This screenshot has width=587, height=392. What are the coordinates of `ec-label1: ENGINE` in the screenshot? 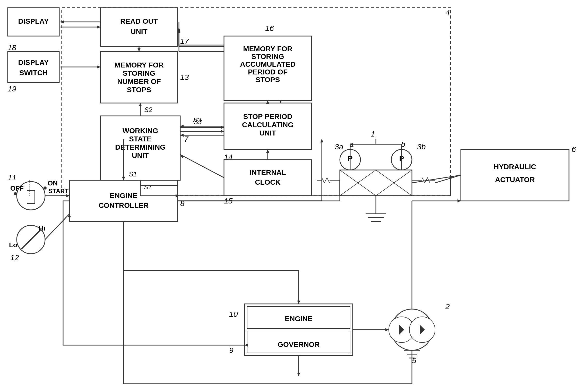 It's located at (124, 196).